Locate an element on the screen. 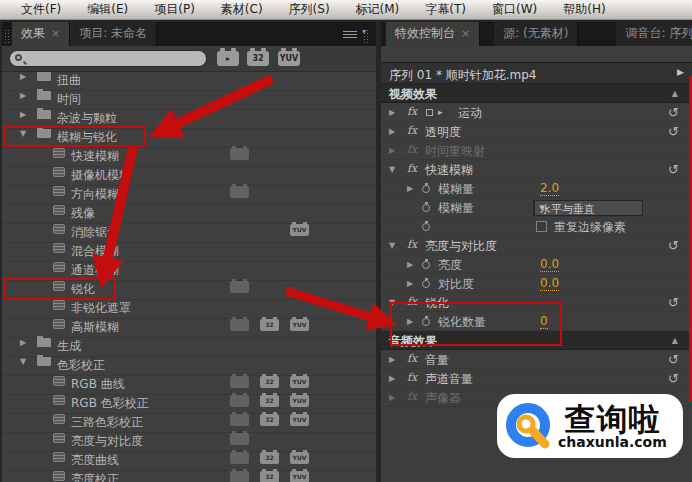  tree-folder-row: ▶杂波与颗粒 is located at coordinates (189, 120).